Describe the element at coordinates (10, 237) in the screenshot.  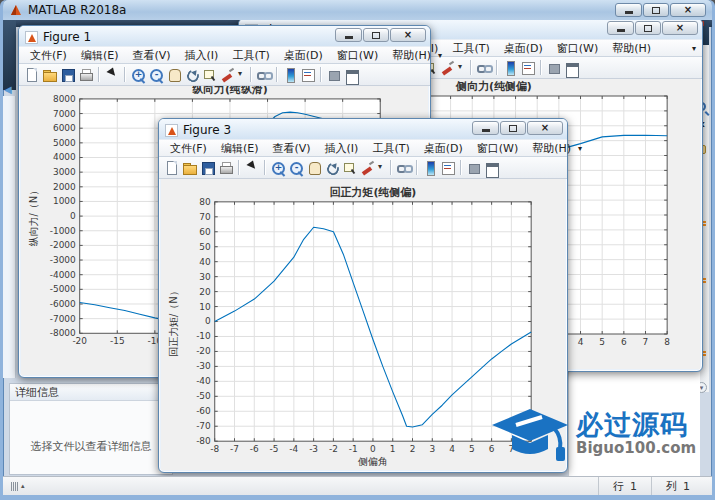
I see `current-folder-panel-edge` at that location.